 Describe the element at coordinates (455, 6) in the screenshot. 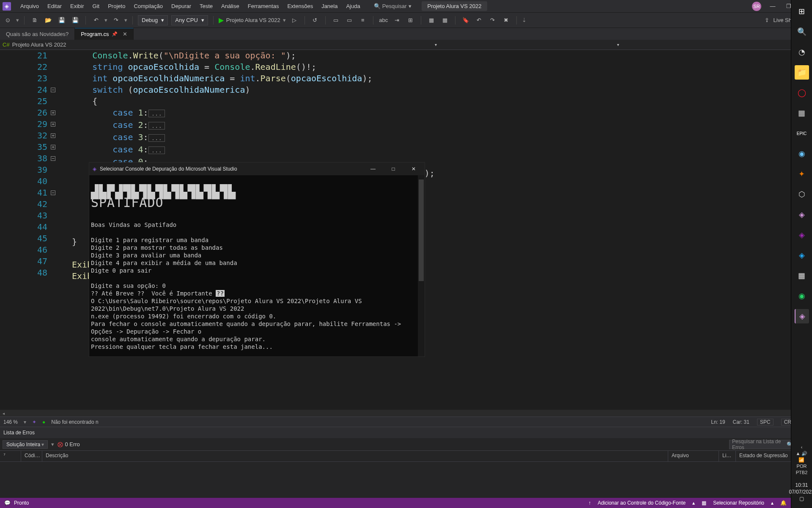

I see `solution-name: Projeto Alura VS 2022` at that location.